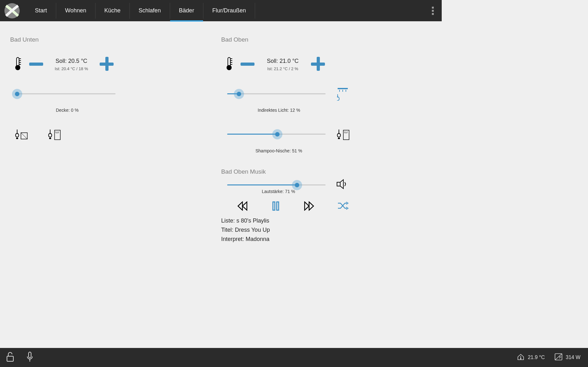 The width and height of the screenshot is (588, 367). I want to click on nav-item-schlafen: Schlafen, so click(150, 11).